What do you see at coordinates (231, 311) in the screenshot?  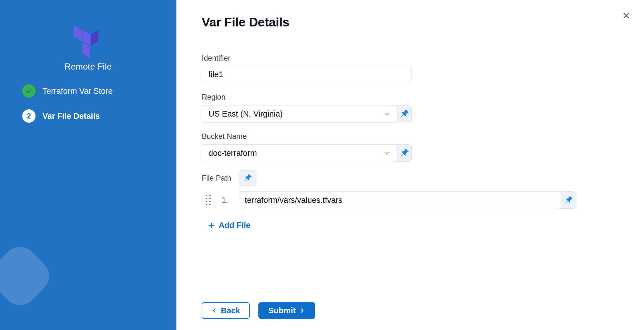 I see `back-button-label: Back` at bounding box center [231, 311].